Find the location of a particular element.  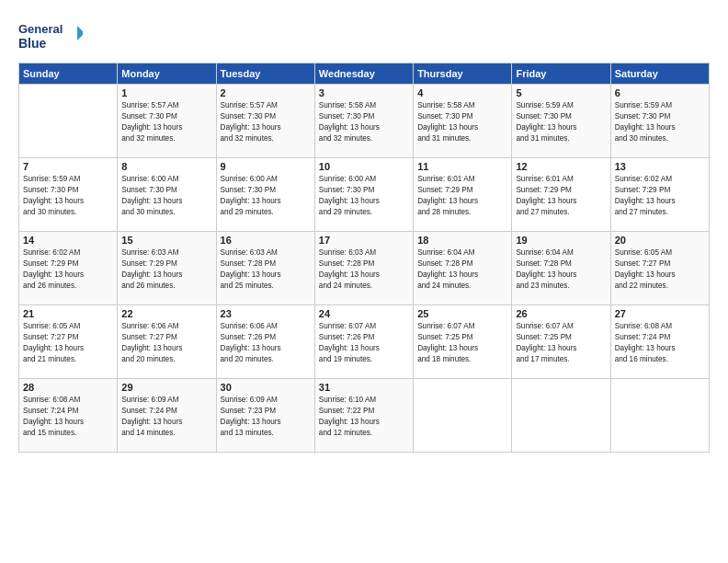

cell-info: Sunrise: 6:06 AMSunset: 7:26 PMDaylight:… is located at coordinates (266, 343).